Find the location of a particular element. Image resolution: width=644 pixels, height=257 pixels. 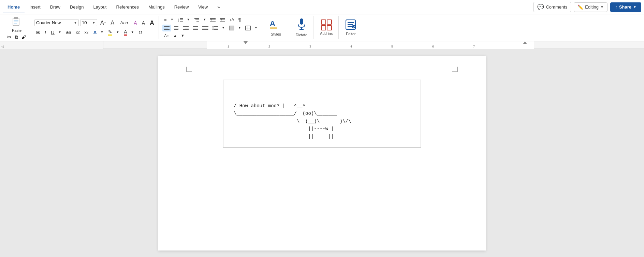

shading-button is located at coordinates (232, 28).